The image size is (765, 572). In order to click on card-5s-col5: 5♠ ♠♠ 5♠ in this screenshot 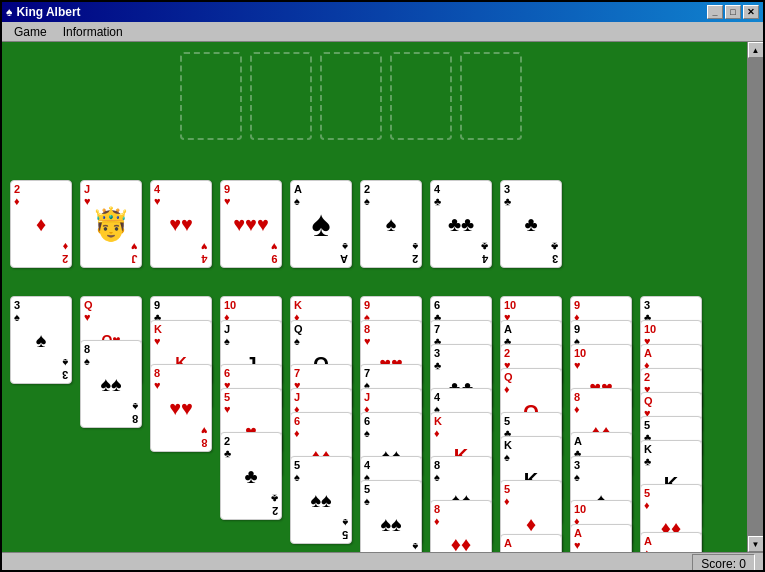, I will do `click(321, 500)`.